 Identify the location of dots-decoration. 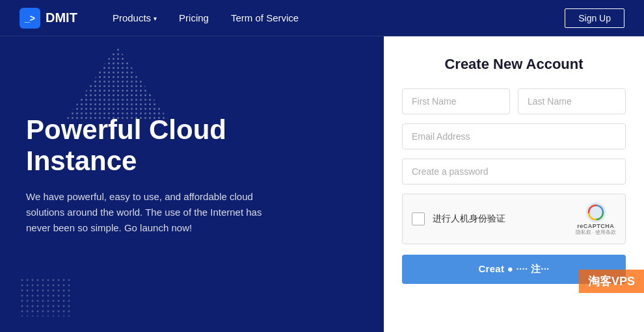
(46, 298).